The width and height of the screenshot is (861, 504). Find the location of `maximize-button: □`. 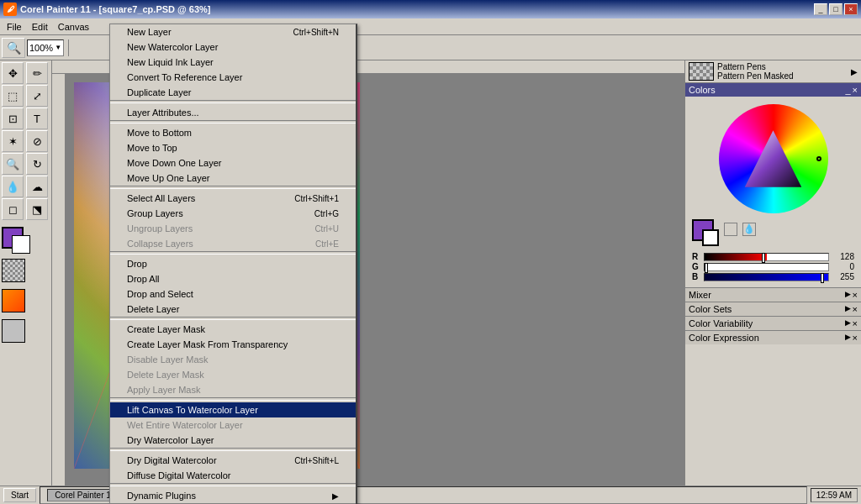

maximize-button: □ is located at coordinates (836, 9).